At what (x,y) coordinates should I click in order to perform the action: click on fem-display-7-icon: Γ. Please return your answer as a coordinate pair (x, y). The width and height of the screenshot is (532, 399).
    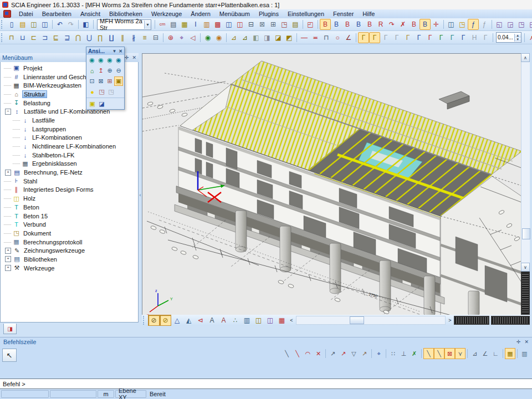
    Looking at the image, I should click on (430, 38).